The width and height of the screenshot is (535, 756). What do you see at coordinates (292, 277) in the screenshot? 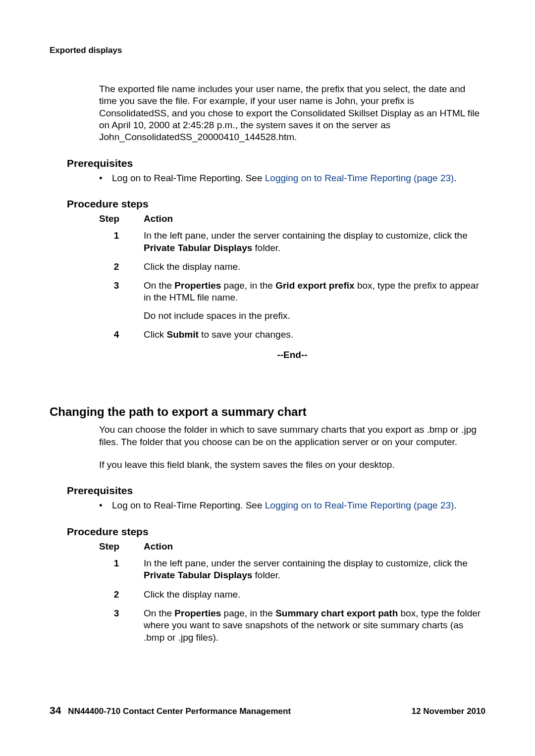
I see `procedure-steps-table: Step Action 1In the left pane, under the…` at bounding box center [292, 277].